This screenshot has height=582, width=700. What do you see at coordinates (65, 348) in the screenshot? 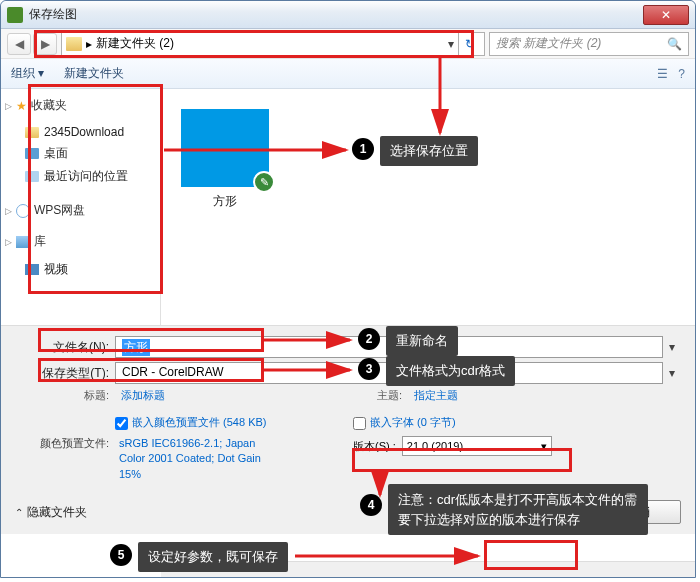
I see `filename-label: 文件名(N):` at bounding box center [65, 348].